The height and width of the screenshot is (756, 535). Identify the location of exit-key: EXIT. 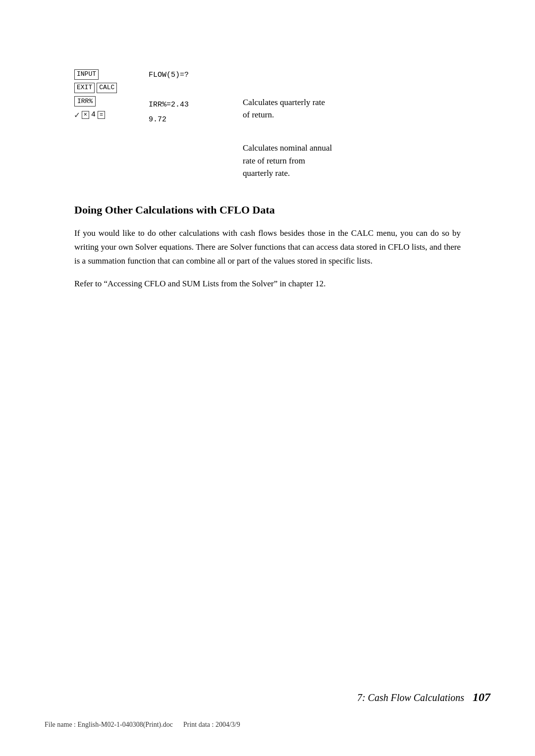
(84, 88).